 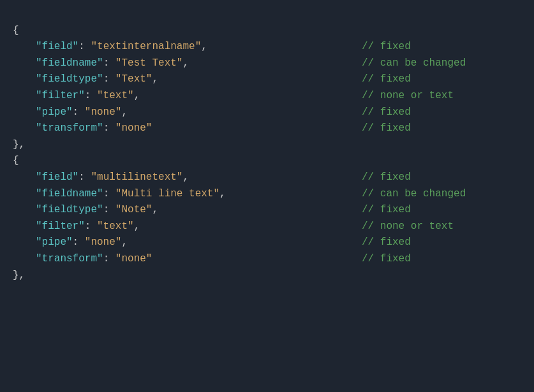 I want to click on field-line: "fieldname": "Test Text",// can be chang…, so click(x=267, y=64).